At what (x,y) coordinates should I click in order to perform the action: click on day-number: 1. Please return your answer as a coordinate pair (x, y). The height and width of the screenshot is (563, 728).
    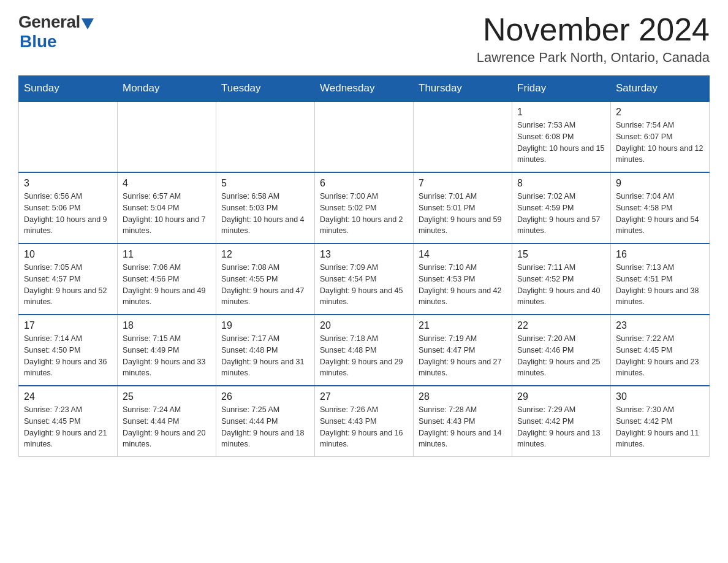
    Looking at the image, I should click on (561, 112).